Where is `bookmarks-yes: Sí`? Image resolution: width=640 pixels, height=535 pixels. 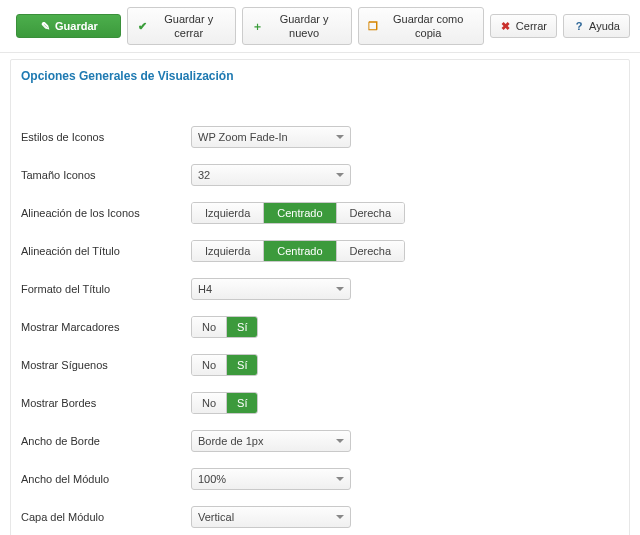 bookmarks-yes: Sí is located at coordinates (242, 327).